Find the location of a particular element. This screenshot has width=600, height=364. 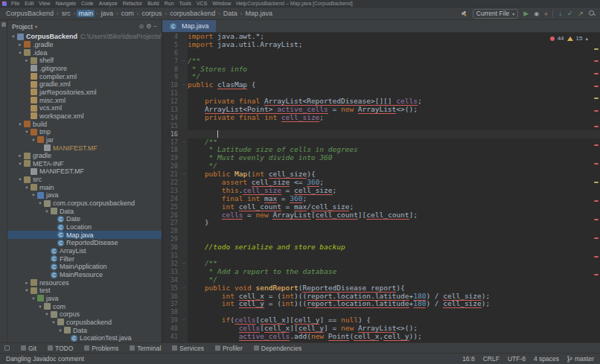

line-number: 8 is located at coordinates (171, 70).